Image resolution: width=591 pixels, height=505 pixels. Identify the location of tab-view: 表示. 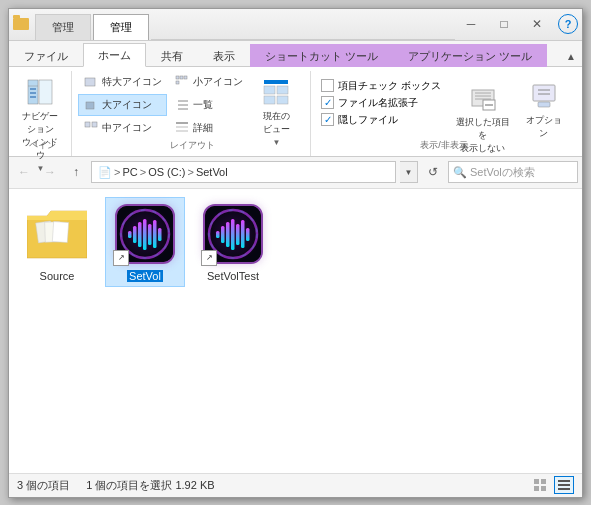
(224, 56).